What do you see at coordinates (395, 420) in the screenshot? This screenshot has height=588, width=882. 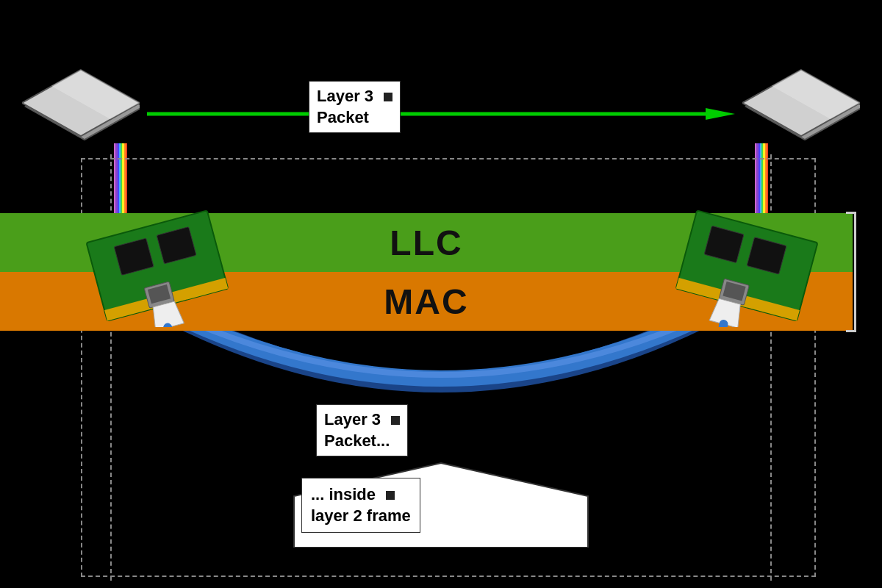 I see `label-bottom-dot` at bounding box center [395, 420].